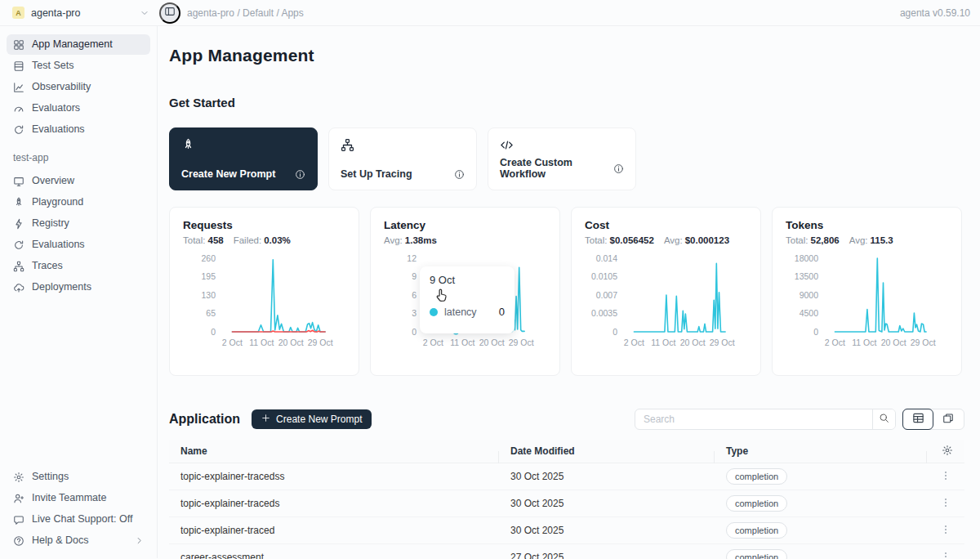  I want to click on column-settings-gear-icon, so click(947, 453).